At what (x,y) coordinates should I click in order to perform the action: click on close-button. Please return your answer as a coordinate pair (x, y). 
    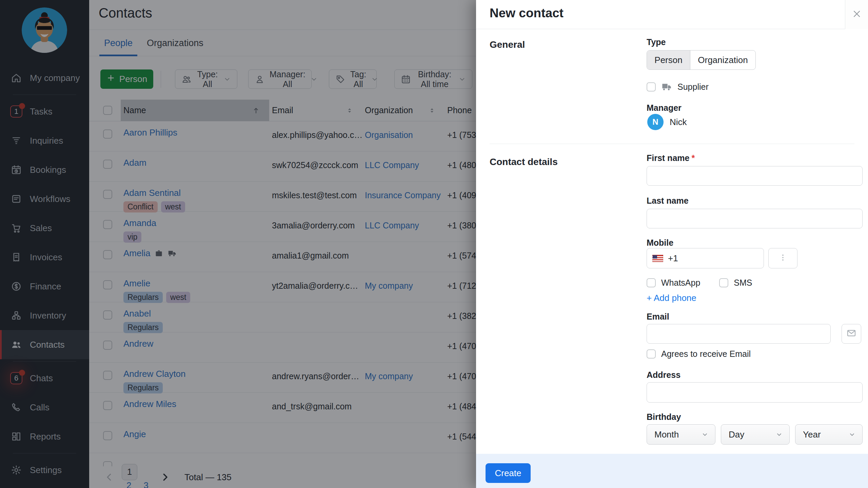
    Looking at the image, I should click on (856, 15).